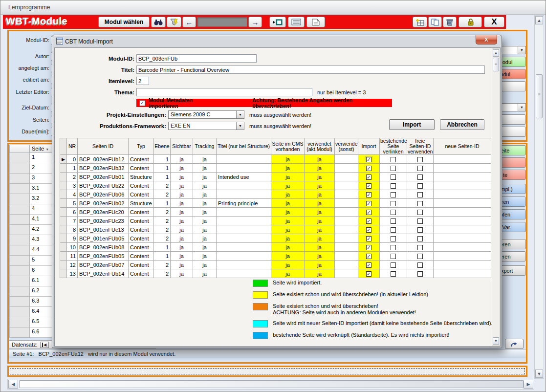  I want to click on modul-id-input, so click(197, 59).